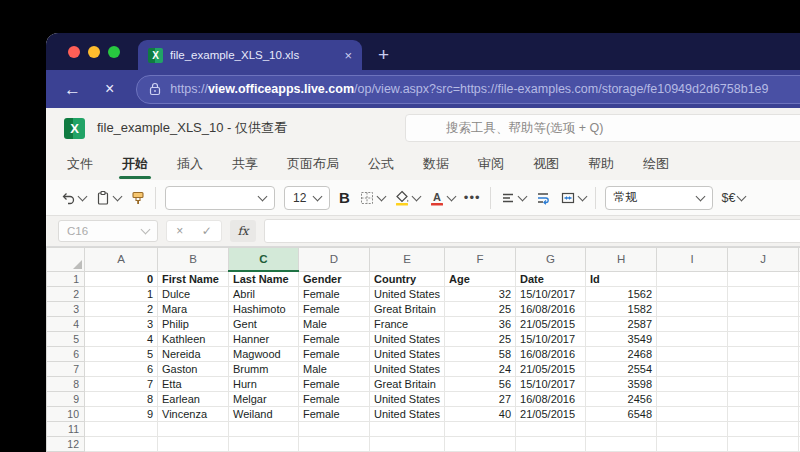 The height and width of the screenshot is (452, 800). I want to click on cell-E5: United States, so click(408, 340).